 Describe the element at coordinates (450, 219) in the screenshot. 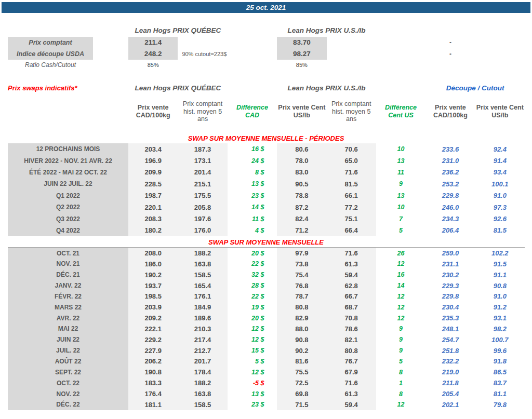

I see `cutout-cad-cell: 234.3` at that location.